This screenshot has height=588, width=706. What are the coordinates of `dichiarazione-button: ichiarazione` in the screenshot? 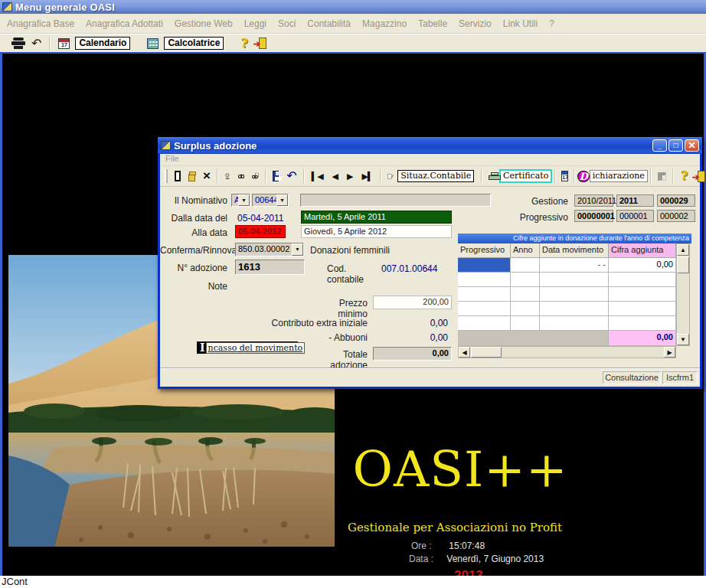 It's located at (619, 176).